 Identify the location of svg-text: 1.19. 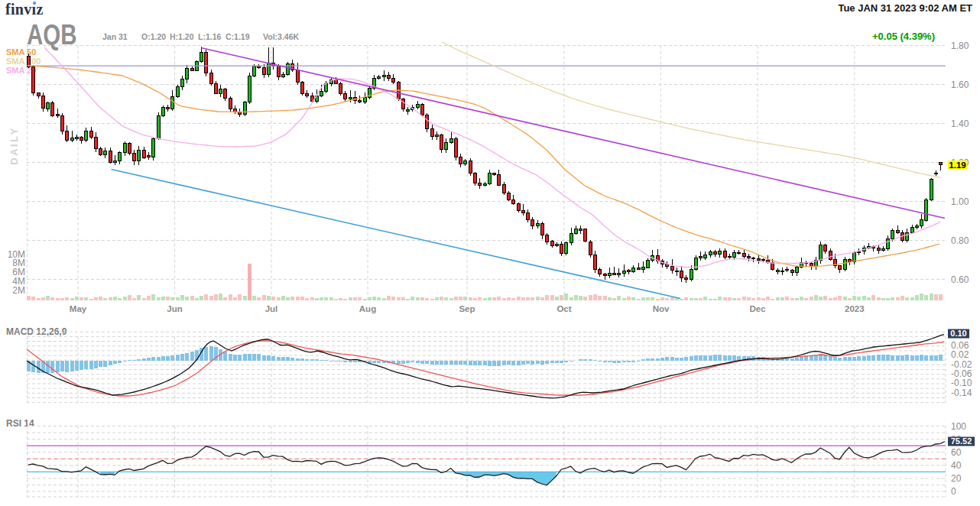
(957, 165).